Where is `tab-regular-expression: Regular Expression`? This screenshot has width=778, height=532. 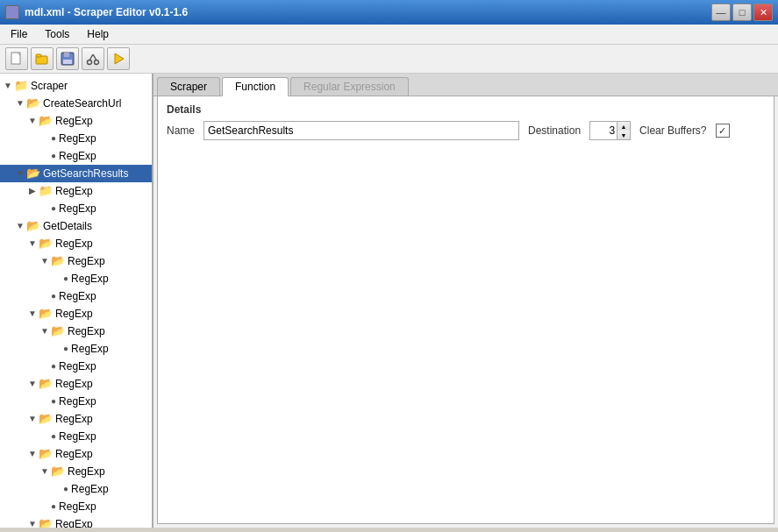 tab-regular-expression: Regular Expression is located at coordinates (349, 86).